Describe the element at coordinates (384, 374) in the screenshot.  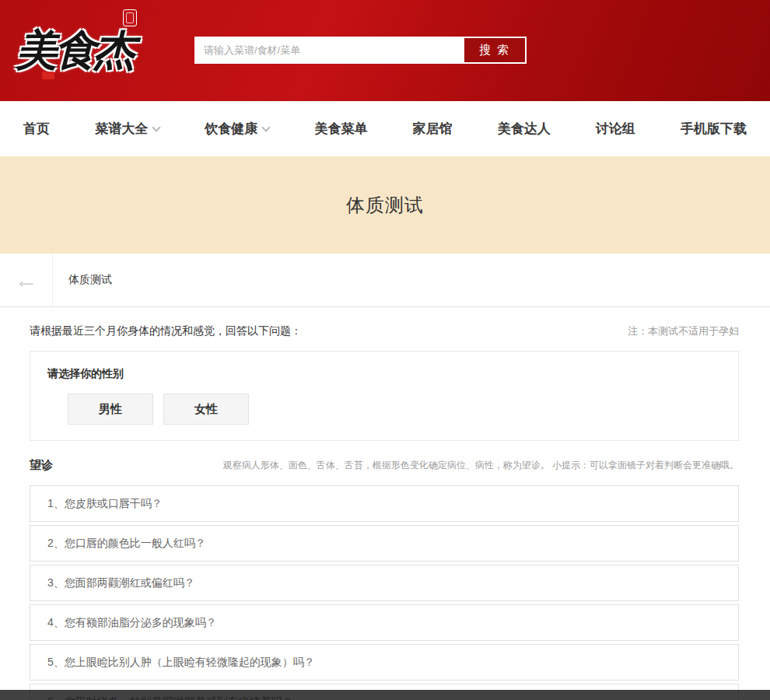
I see `gender-title: 请选择你的性别` at that location.